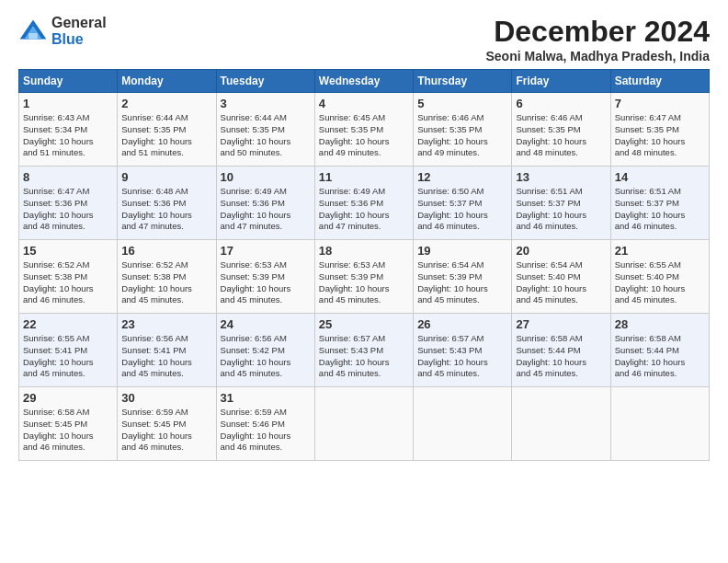  I want to click on logo-icon, so click(33, 31).